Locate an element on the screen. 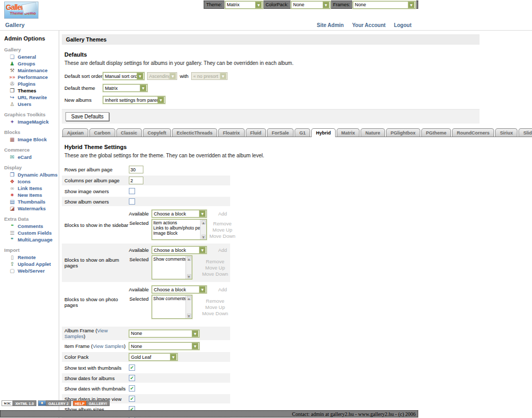  gallery2-badge: GALLERY 2 is located at coordinates (55, 403).